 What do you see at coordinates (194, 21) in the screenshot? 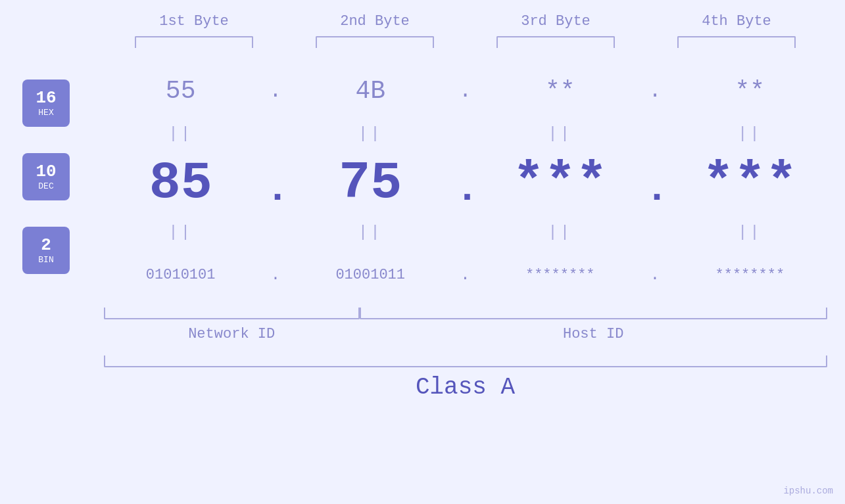
I see `byte-header-1: 1st Byte` at bounding box center [194, 21].